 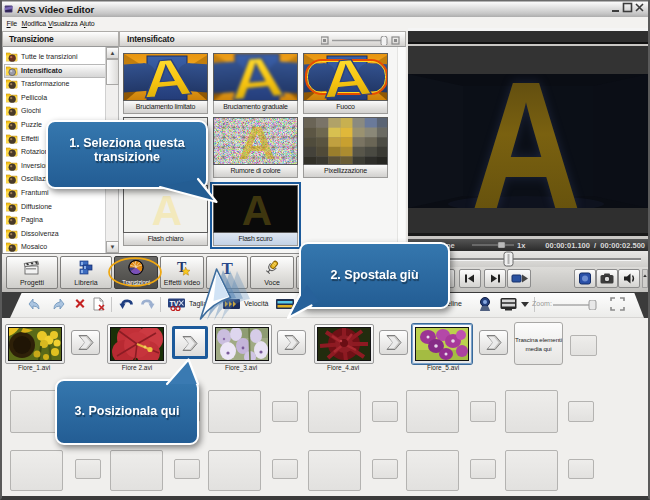 What do you see at coordinates (228, 268) in the screenshot?
I see `svg-text: T` at bounding box center [228, 268].